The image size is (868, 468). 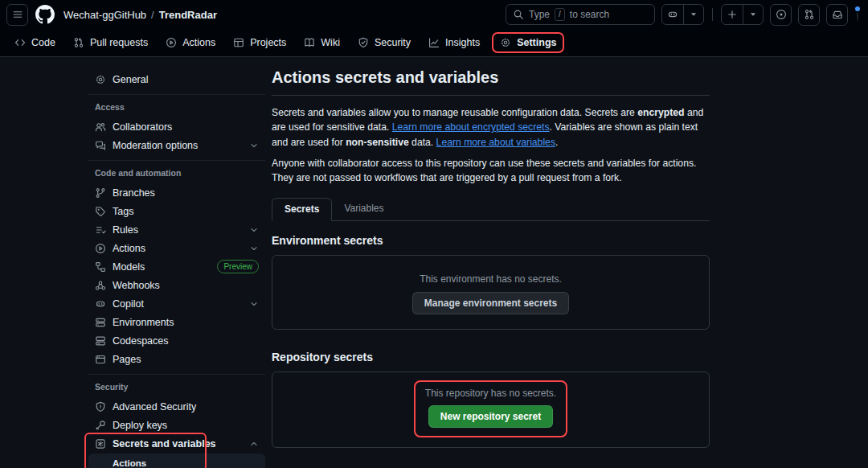 I want to click on tab-security: Security, so click(x=384, y=43).